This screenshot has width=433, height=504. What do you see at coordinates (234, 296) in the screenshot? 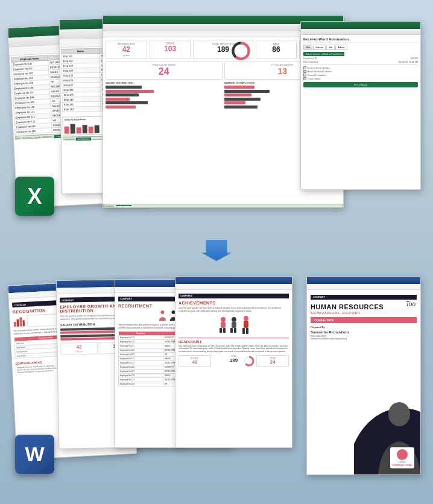
I see `word-header-bar-4: COMPANY` at bounding box center [234, 296].